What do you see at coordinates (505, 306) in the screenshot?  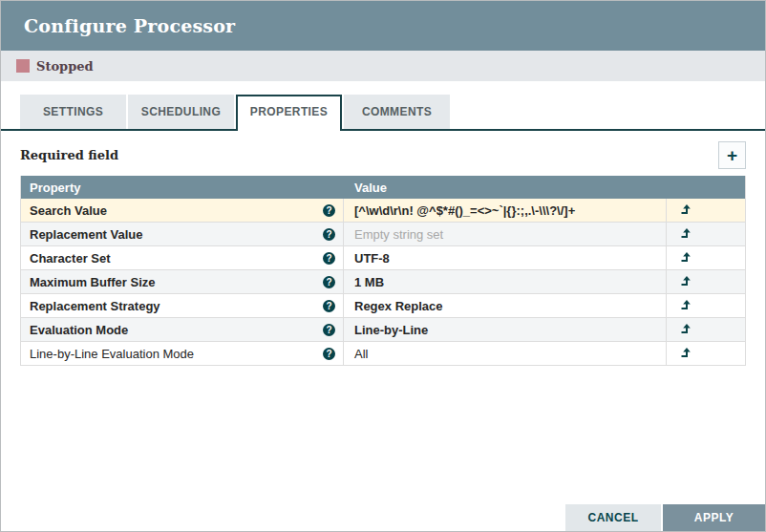 I see `value-cell: Regex Replace` at bounding box center [505, 306].